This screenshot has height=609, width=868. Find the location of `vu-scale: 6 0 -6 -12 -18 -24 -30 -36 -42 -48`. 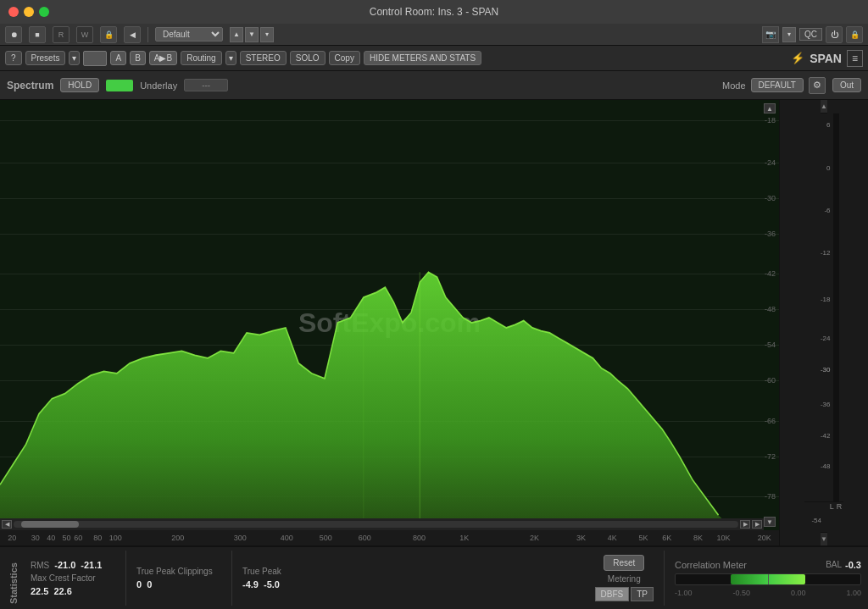

vu-scale: 6 0 -6 -12 -18 -24 -30 -36 -42 -48 is located at coordinates (821, 307).